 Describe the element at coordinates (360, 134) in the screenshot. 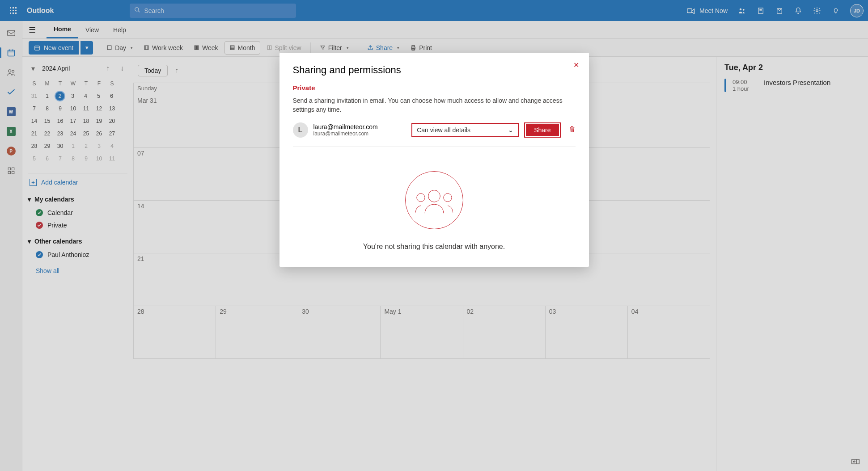

I see `recipient-email: laura@mailmeteor.com` at that location.